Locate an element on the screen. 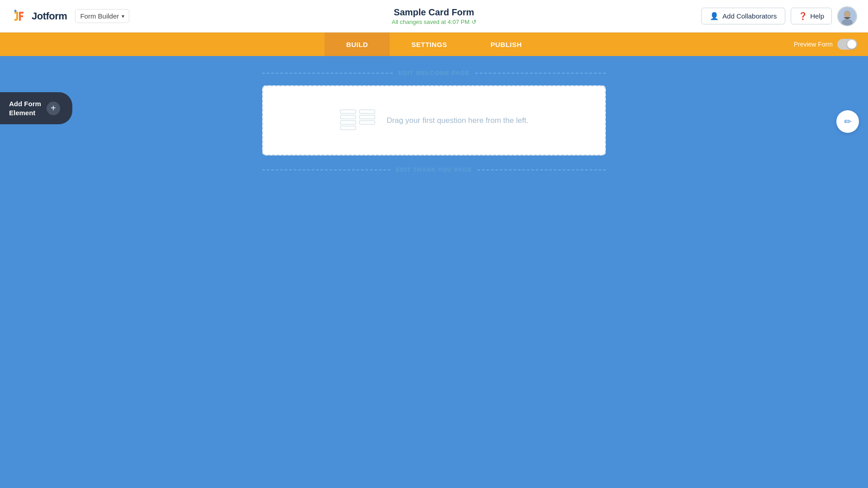  thank-you-page-divider: EDIT THANK YOU PAGE is located at coordinates (434, 170).